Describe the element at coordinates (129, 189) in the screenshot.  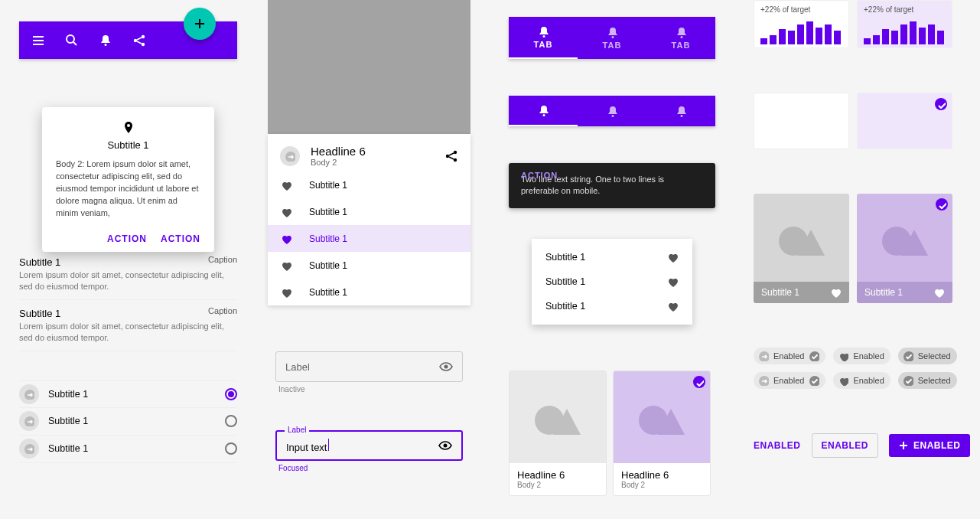
I see `card-body: Body 2: Lorem ipsum dolor sit amet, cons…` at that location.